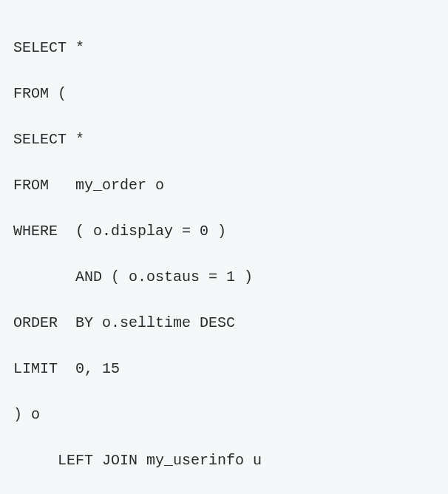 Image resolution: width=448 pixels, height=494 pixels. What do you see at coordinates (224, 277) in the screenshot?
I see `code-line: AND ( o.ostaus = 1 )` at bounding box center [224, 277].